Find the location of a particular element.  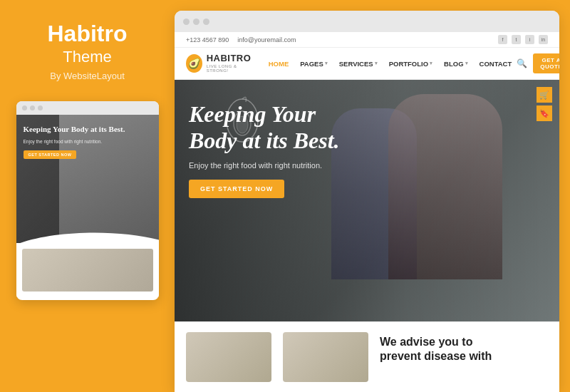

bottom-section: We advise you to prevent disease with is located at coordinates (367, 356).